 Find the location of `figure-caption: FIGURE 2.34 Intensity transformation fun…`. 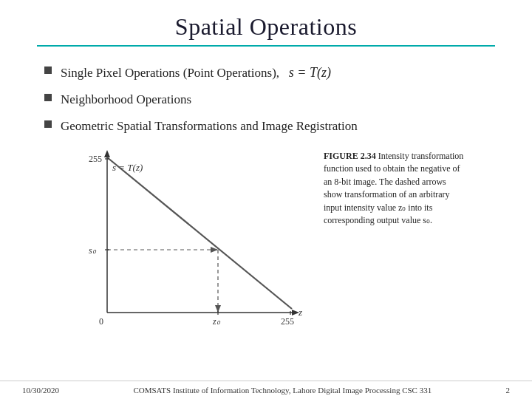

figure-caption: FIGURE 2.34 Intensity transformation fun… is located at coordinates (395, 185).